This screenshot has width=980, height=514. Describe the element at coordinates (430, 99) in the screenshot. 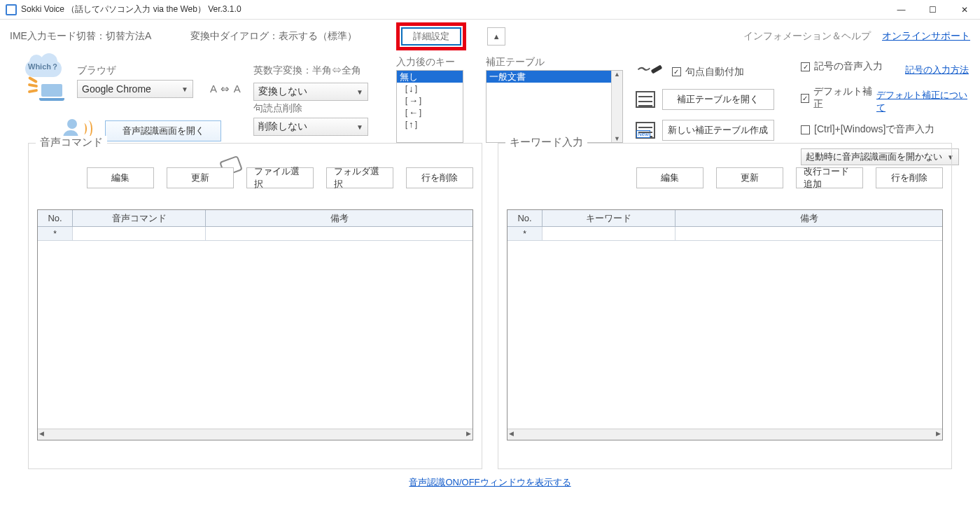

I see `key-after-block: 入力後のキー 無し［↓］［→］［←］［↑］` at that location.